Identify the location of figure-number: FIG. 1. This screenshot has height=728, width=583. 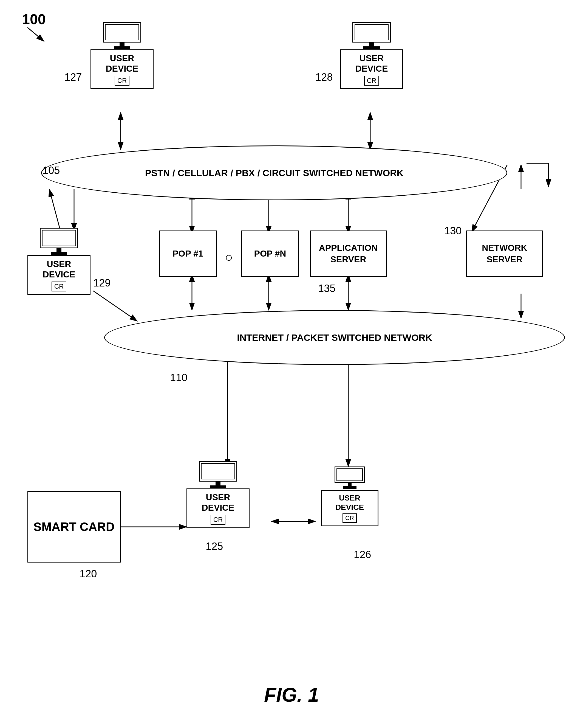
(292, 695).